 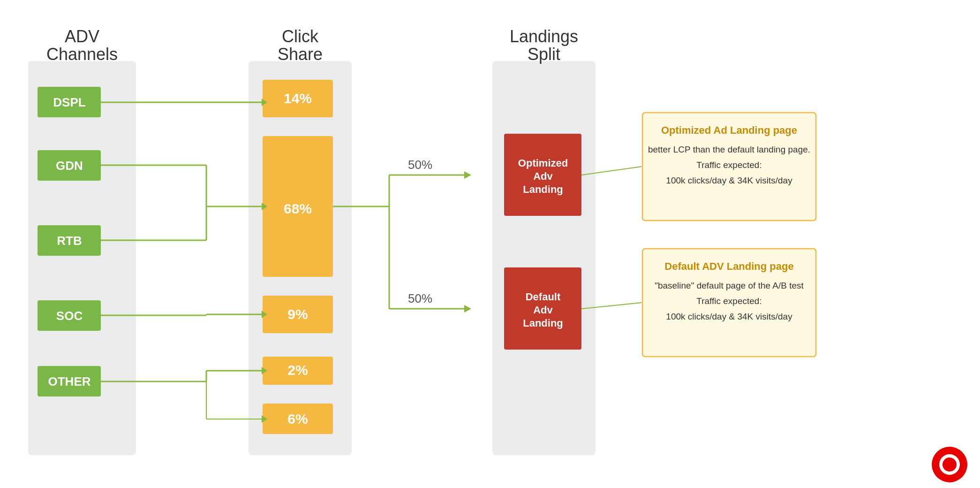 I want to click on svg-text: GDN, so click(x=69, y=166).